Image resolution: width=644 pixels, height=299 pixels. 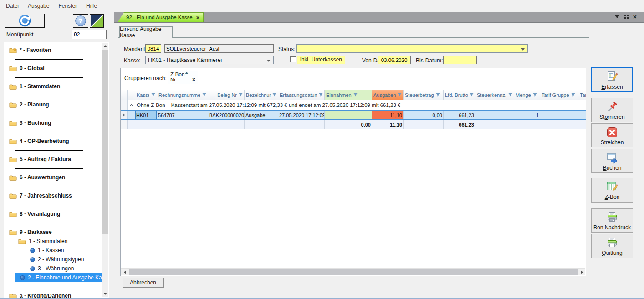 What do you see at coordinates (146, 95) in the screenshot?
I see `column-header-kasse: Kasse` at bounding box center [146, 95].